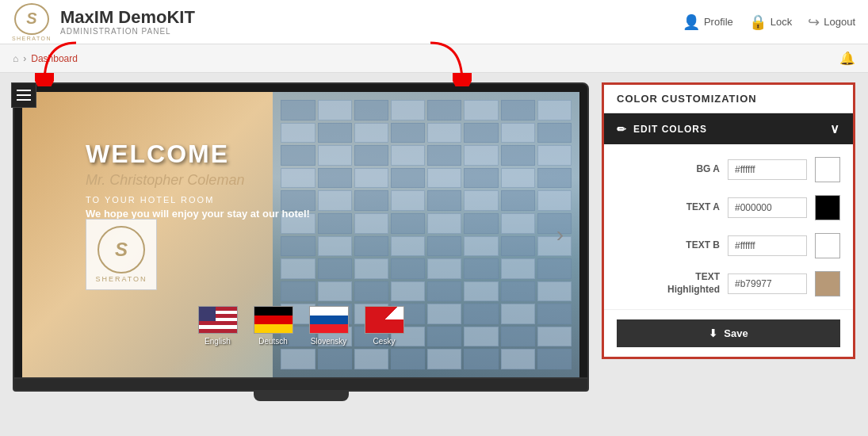  What do you see at coordinates (691, 22) in the screenshot?
I see `profile-icon: 👤` at bounding box center [691, 22].